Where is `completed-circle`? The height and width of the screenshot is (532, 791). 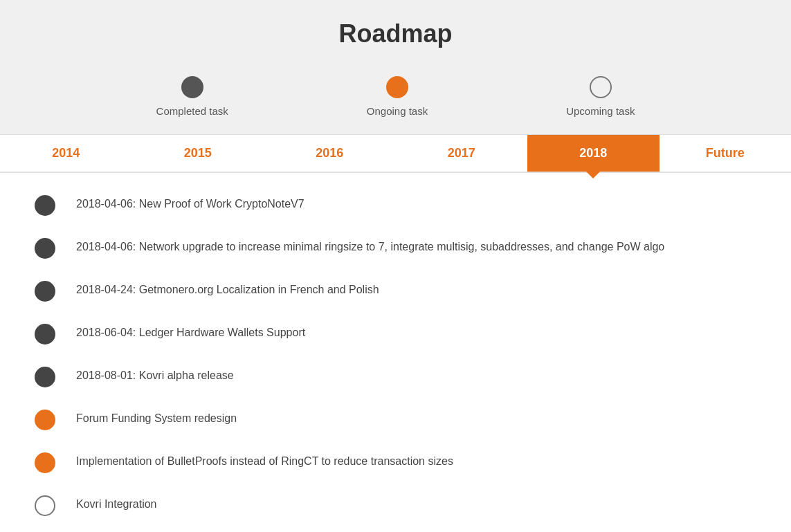 completed-circle is located at coordinates (192, 87).